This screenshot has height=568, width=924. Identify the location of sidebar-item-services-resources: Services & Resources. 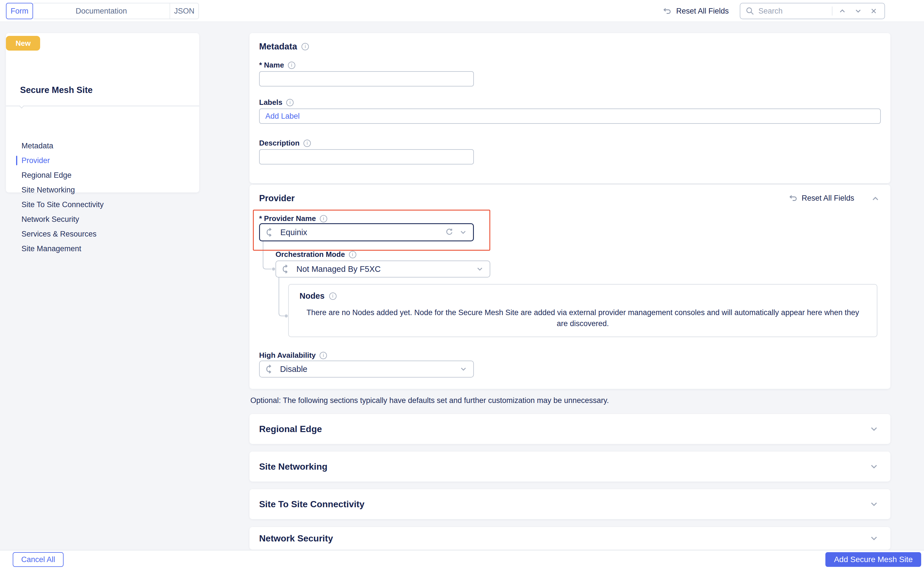
(103, 234).